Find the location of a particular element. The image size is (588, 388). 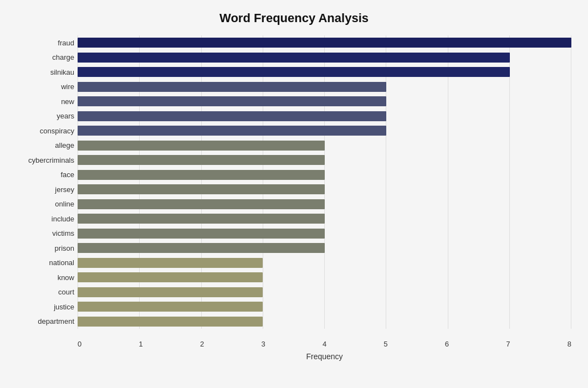

x-tick: 6 is located at coordinates (447, 344).